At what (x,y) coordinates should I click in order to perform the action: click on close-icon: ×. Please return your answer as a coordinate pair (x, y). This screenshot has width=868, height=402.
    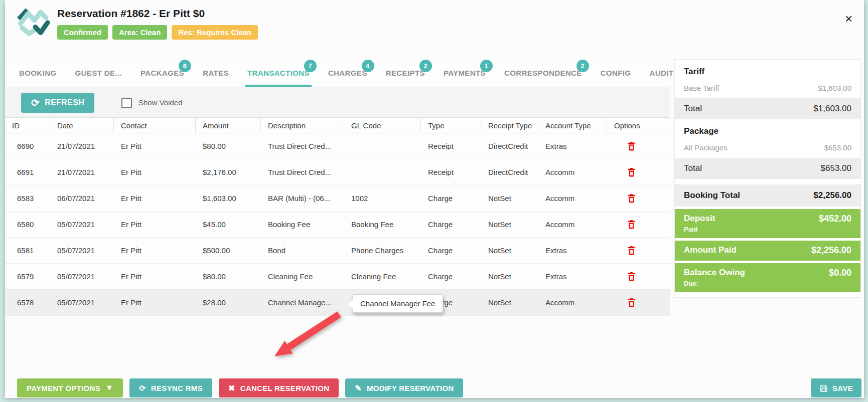
    Looking at the image, I should click on (849, 19).